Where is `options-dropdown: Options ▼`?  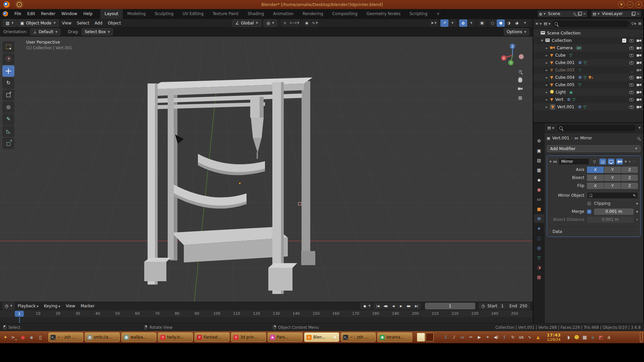 options-dropdown: Options ▼ is located at coordinates (517, 32).